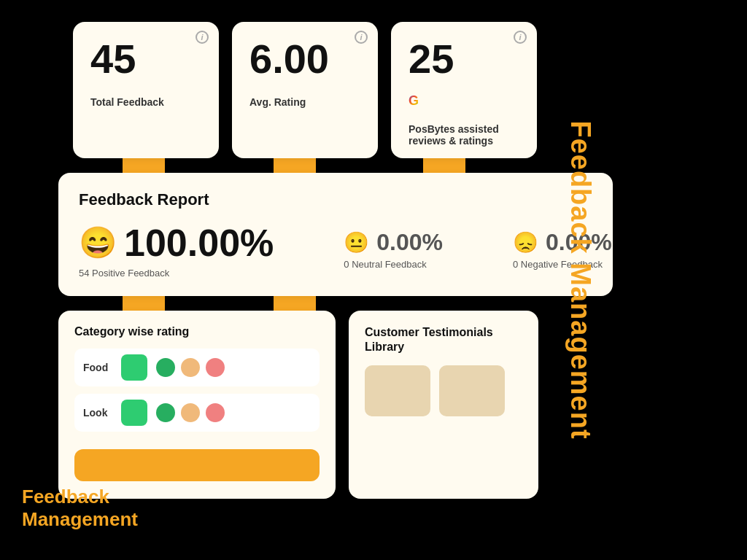 This screenshot has height=560, width=747. Describe the element at coordinates (177, 273) in the screenshot. I see `positive-count: 54 Positive Feedback` at that location.